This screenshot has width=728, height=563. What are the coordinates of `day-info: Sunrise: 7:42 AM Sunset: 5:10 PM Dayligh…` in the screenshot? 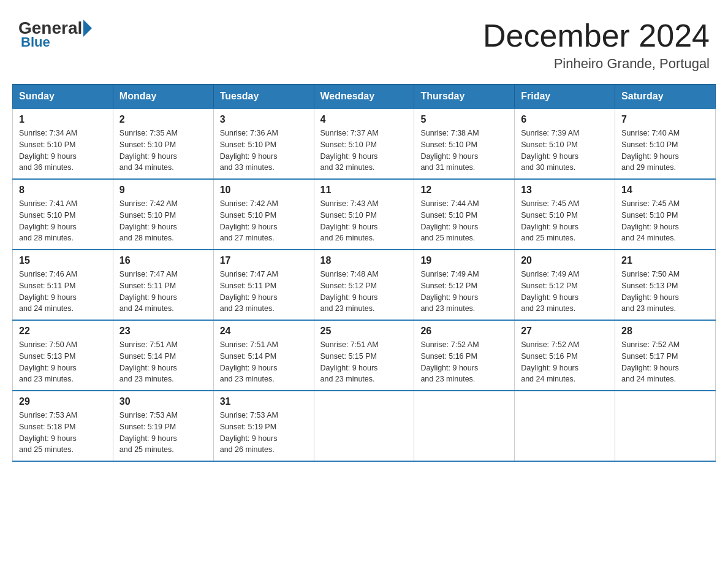 It's located at (264, 221).